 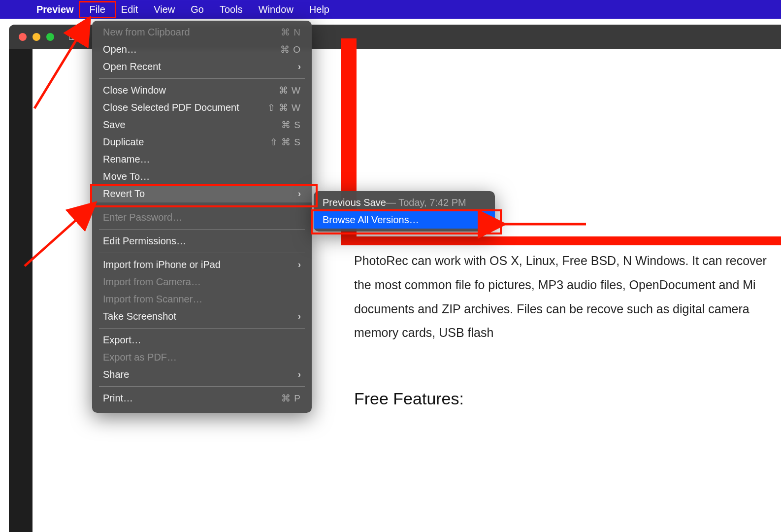 I want to click on menu-item-label: Close Window, so click(x=134, y=91).